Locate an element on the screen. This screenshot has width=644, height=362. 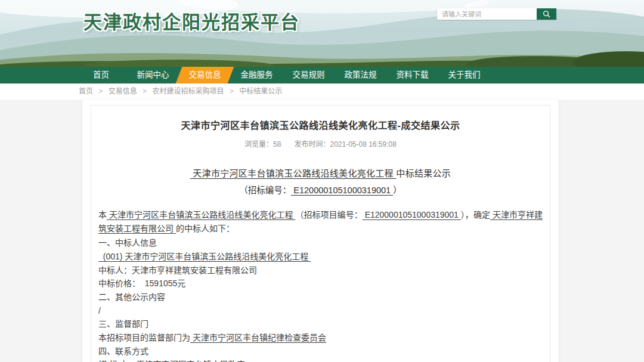
views-label: 浏览量： is located at coordinates (259, 144).